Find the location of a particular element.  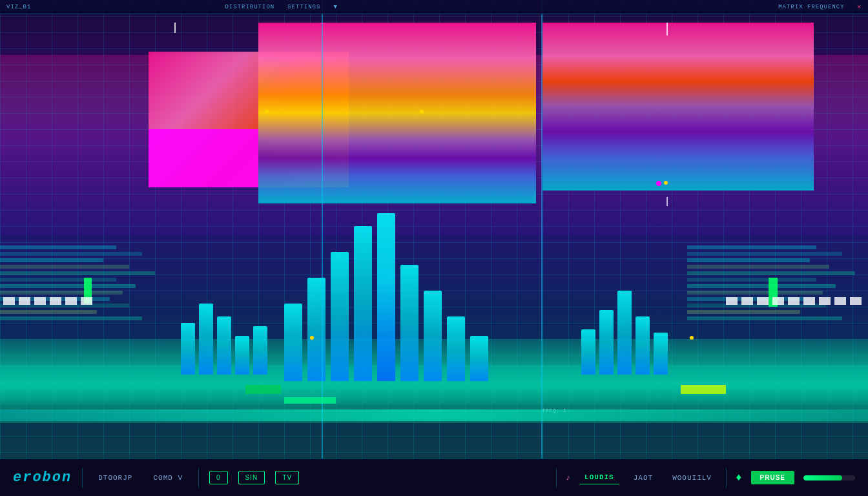

white-block-r5 is located at coordinates (794, 301).